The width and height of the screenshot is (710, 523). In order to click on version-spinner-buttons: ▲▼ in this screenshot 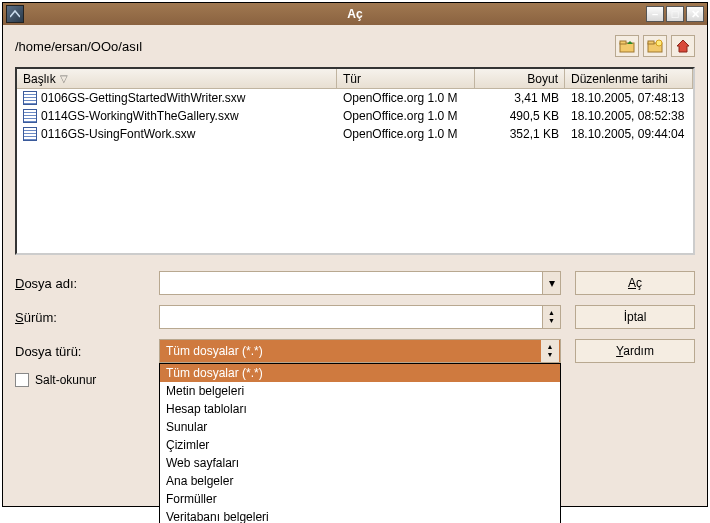, I will do `click(551, 317)`.